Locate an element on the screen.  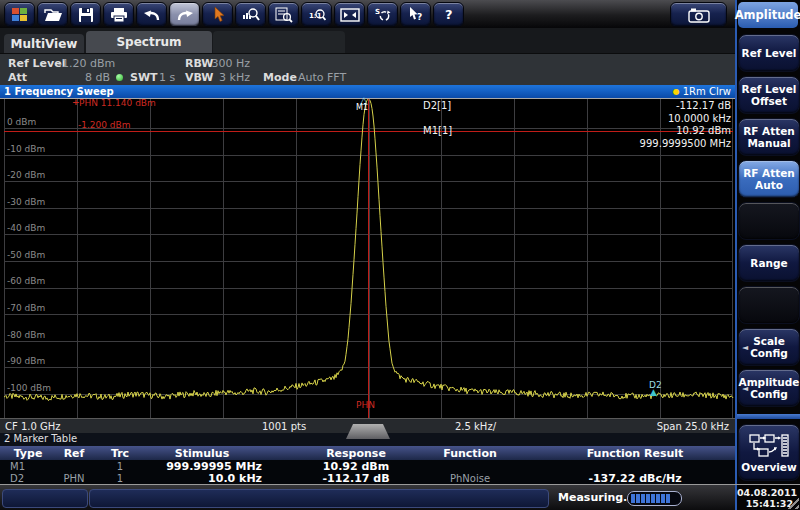
sweep-continuous-icon: S is located at coordinates (382, 14).